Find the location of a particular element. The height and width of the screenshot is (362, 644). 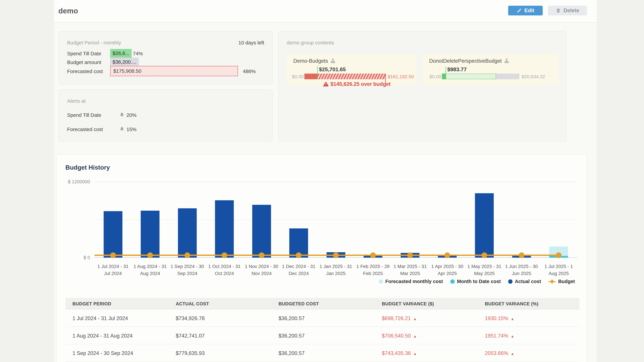

gridline-top is located at coordinates (336, 182).